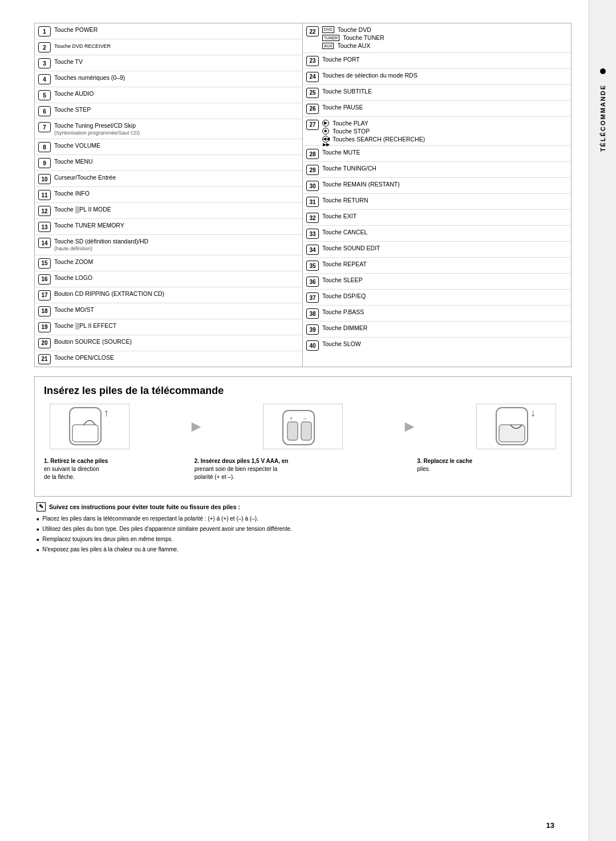 The height and width of the screenshot is (841, 616). What do you see at coordinates (169, 179) in the screenshot?
I see `list-item: 10Curseur/Touche Entrée` at bounding box center [169, 179].